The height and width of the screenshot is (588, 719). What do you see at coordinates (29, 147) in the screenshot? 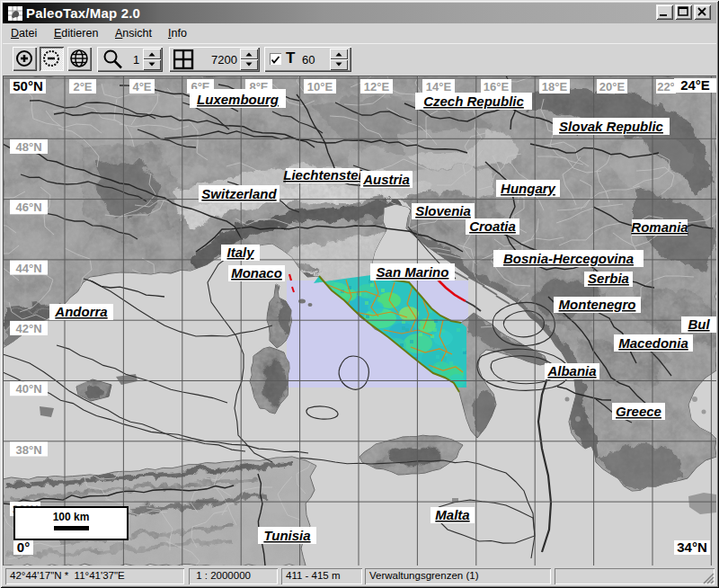
I see `svg-text: 48°N` at bounding box center [29, 147].